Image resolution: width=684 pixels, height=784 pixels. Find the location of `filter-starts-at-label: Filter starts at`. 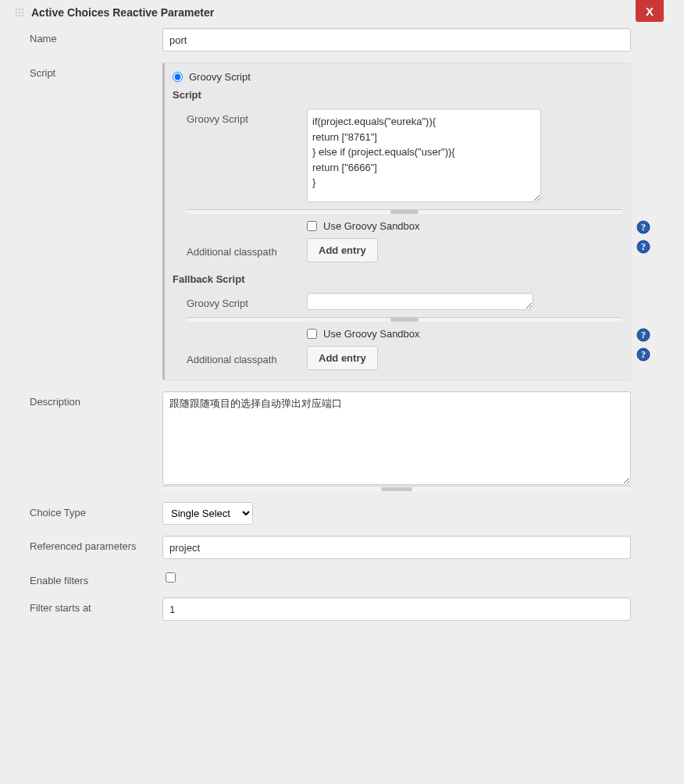

filter-starts-at-label: Filter starts at is located at coordinates (88, 606).